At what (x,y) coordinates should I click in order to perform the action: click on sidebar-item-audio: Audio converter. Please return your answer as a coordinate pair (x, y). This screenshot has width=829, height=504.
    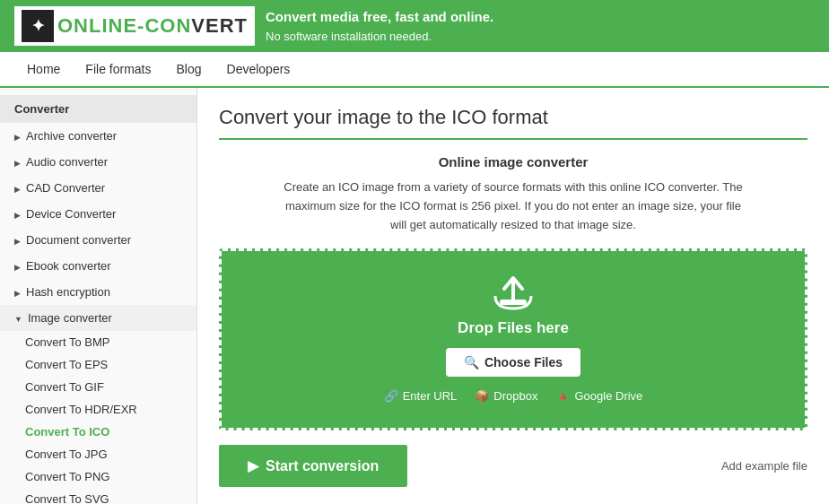
    Looking at the image, I should click on (99, 161).